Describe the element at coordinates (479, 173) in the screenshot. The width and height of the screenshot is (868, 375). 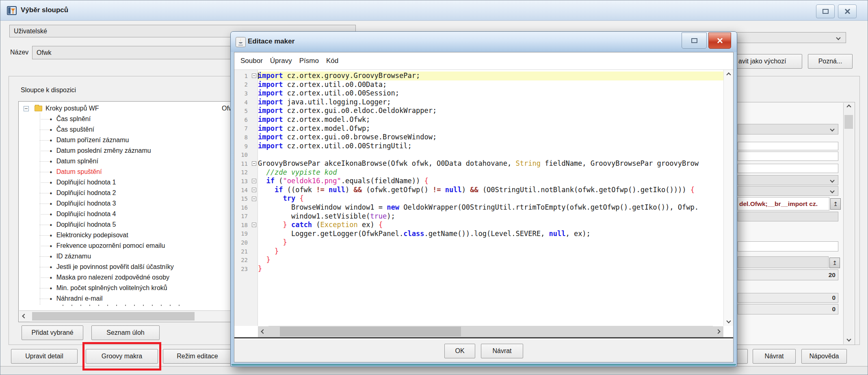
I see `code-line: 12 //zde vypiste kod` at that location.